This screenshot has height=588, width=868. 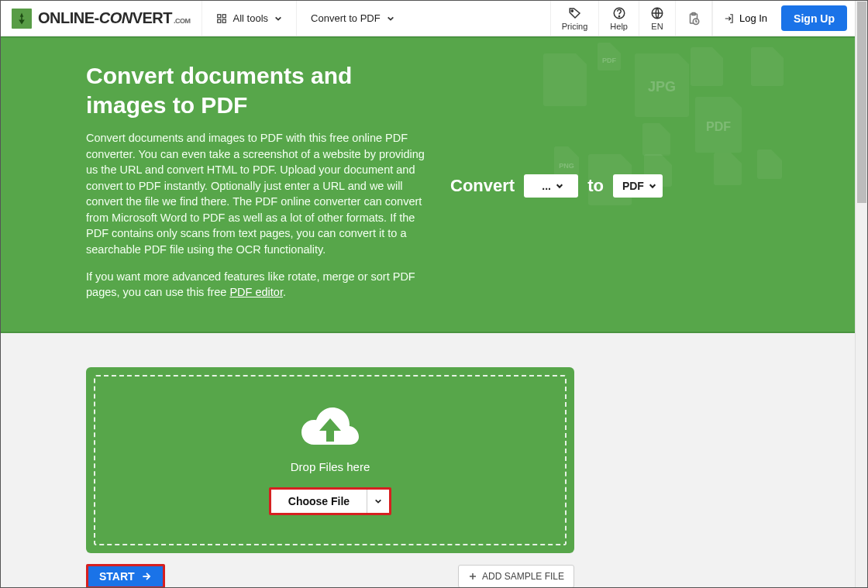 I want to click on hero-description-2: If you want more advanced features like …, so click(x=257, y=285).